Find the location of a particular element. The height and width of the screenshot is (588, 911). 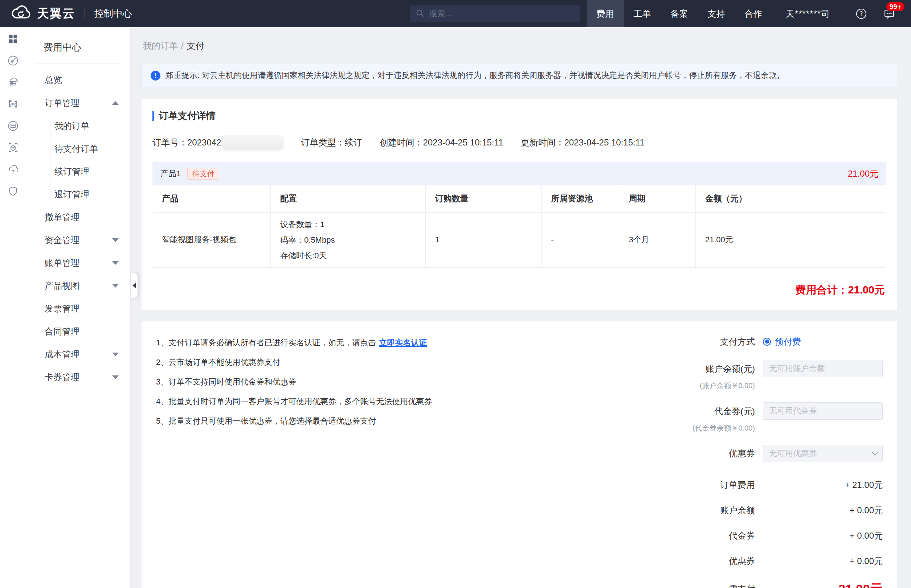

nav-tab-tickets: 工单 is located at coordinates (642, 14).